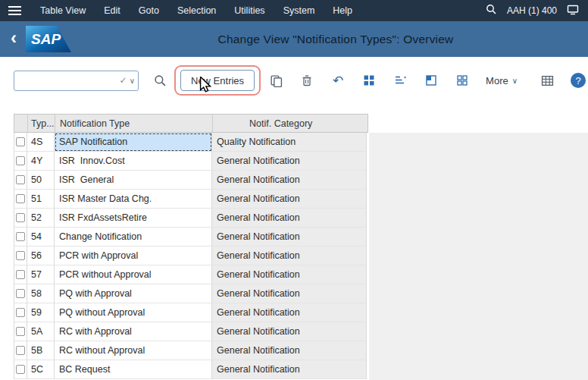 This screenshot has height=380, width=588. Describe the element at coordinates (217, 80) in the screenshot. I see `new-entries-wrap: New Entries` at that location.